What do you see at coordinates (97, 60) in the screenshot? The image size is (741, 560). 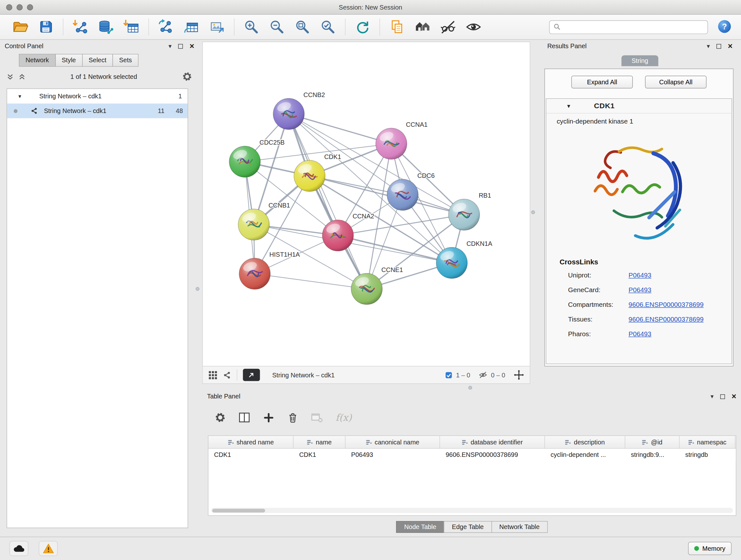 I see `tab-select: Select` at bounding box center [97, 60].